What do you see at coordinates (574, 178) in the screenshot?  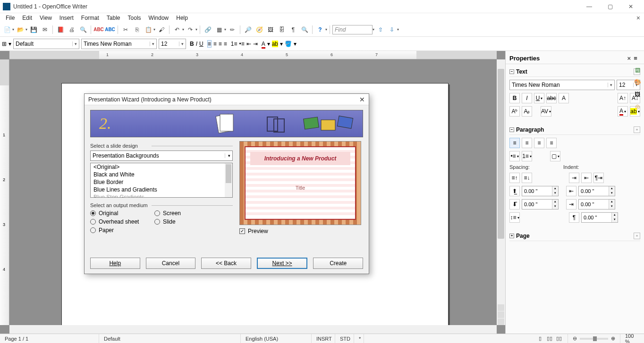 I see `inc-indent-button: ⇥` at bounding box center [574, 178].